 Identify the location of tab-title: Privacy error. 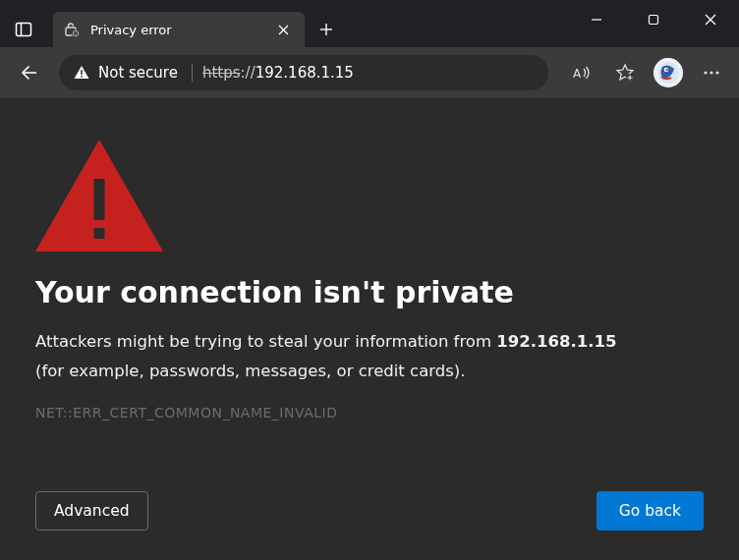
(176, 29).